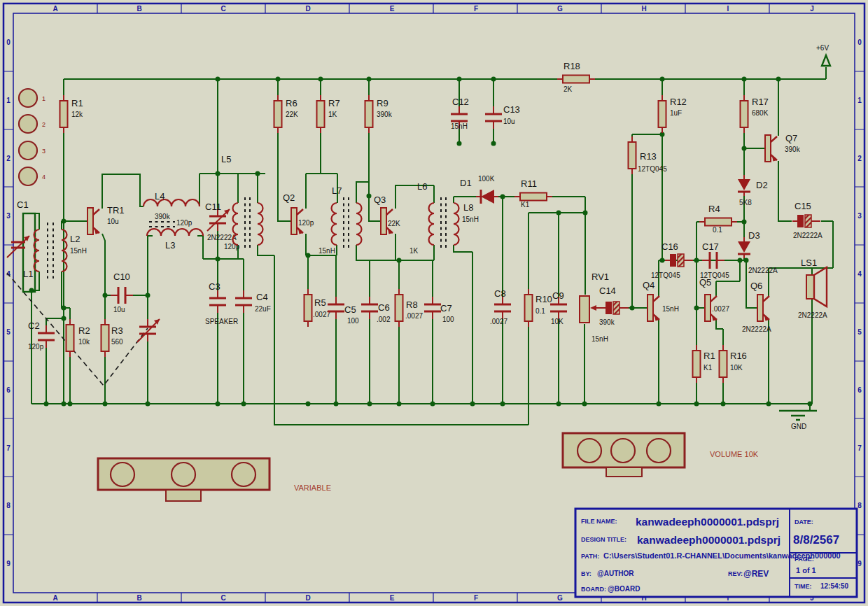 This screenshot has width=868, height=606. Describe the element at coordinates (644, 8) in the screenshot. I see `svg-text: H` at that location.